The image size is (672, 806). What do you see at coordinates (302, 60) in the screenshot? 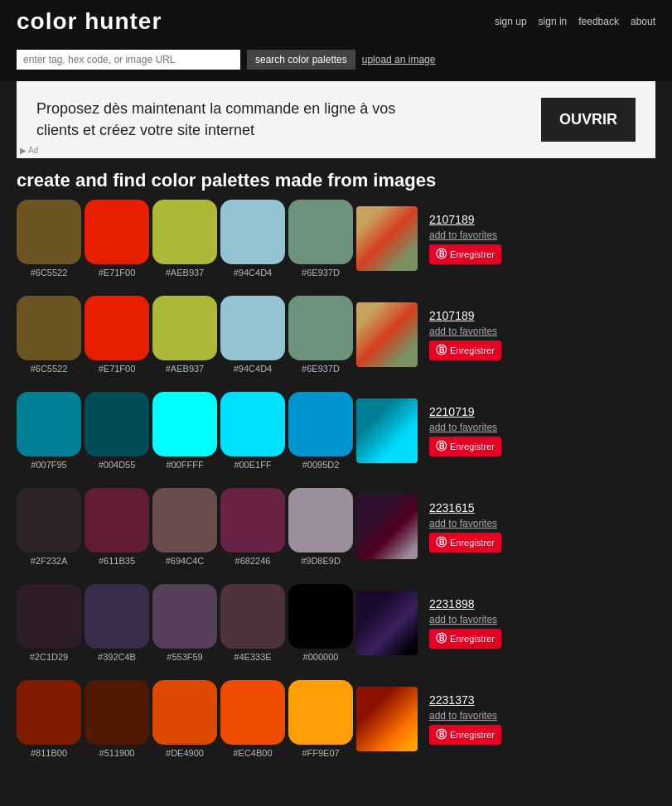
I see `search-button: search color palettes` at bounding box center [302, 60].